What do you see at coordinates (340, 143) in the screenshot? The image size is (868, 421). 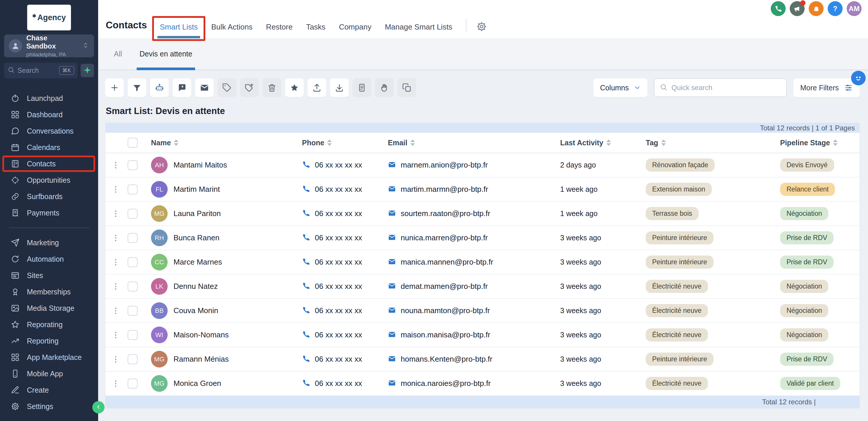 I see `column-header-phone: Phone` at bounding box center [340, 143].